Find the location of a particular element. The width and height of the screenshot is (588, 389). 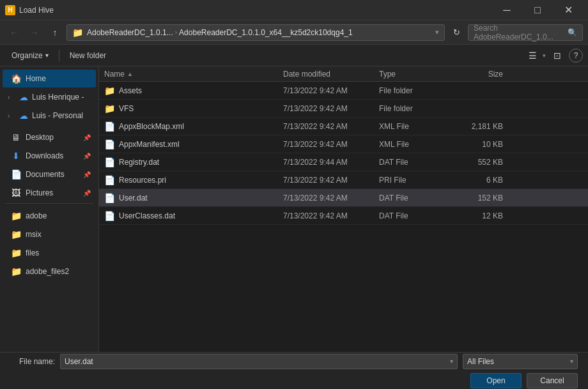

dropdown-chevron-icon: ▾ is located at coordinates (437, 32).